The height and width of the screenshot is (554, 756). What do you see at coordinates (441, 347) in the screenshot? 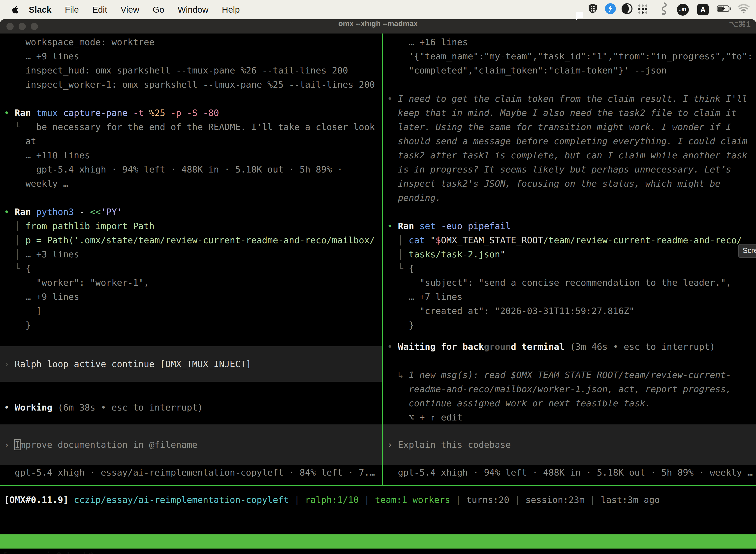
I see `text-segment: Waiting for back` at bounding box center [441, 347].